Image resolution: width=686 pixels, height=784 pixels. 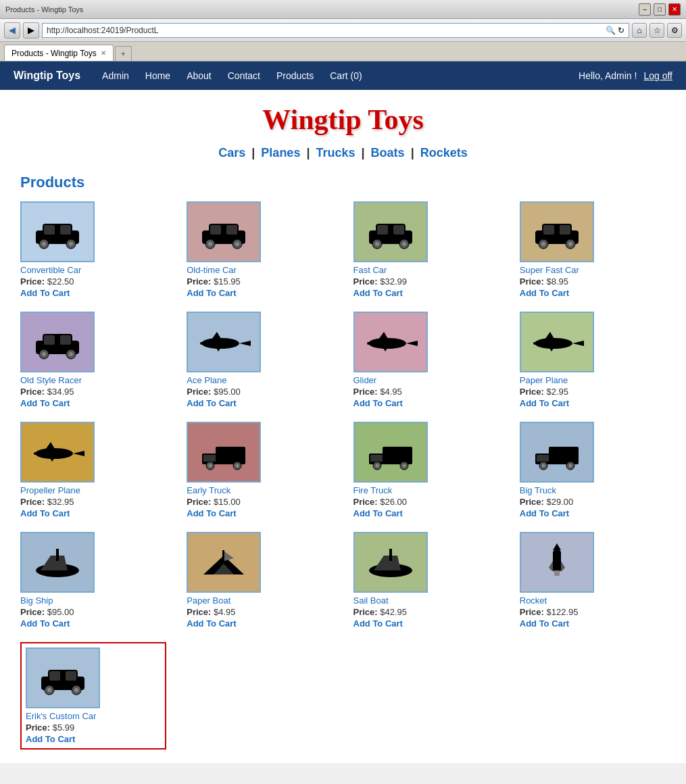 I want to click on nav-about: About, so click(x=199, y=76).